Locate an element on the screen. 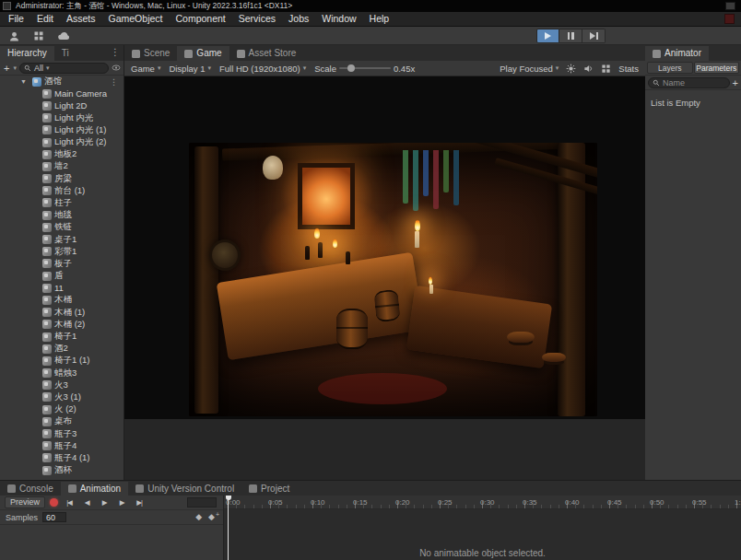  add-parameter-button: + is located at coordinates (735, 83).